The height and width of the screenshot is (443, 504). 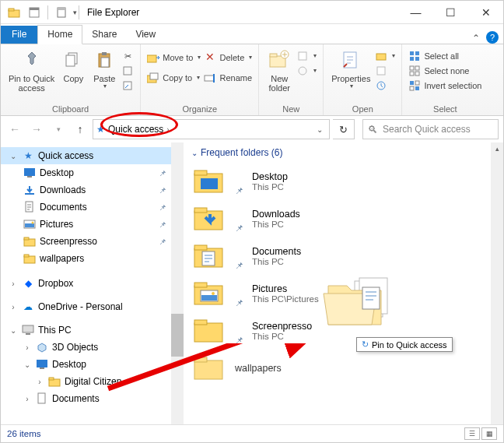 What do you see at coordinates (445, 71) in the screenshot?
I see `select-none-button: Select none` at bounding box center [445, 71].